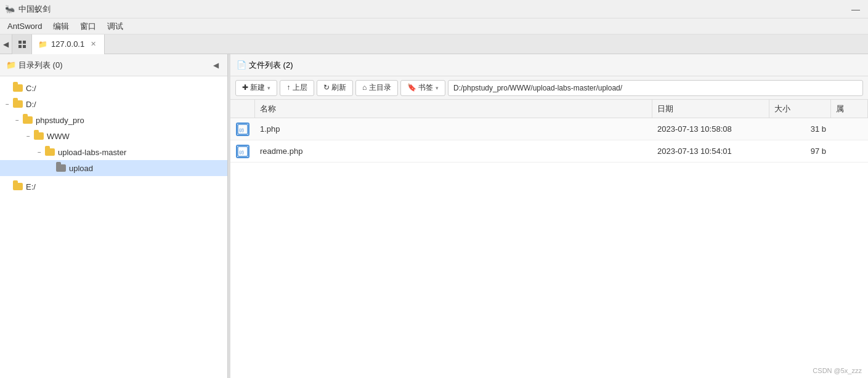 This screenshot has width=868, height=378. What do you see at coordinates (115, 26) in the screenshot?
I see `menu-debug: 调试` at bounding box center [115, 26].